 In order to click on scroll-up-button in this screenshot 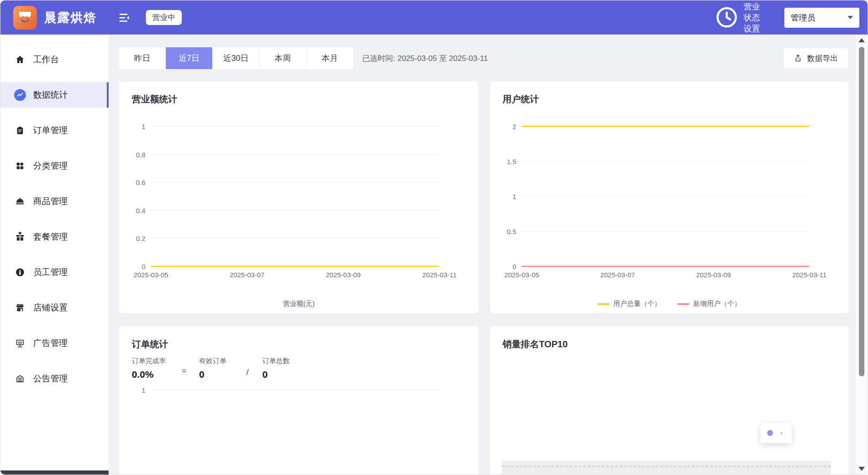, I will do `click(862, 40)`.